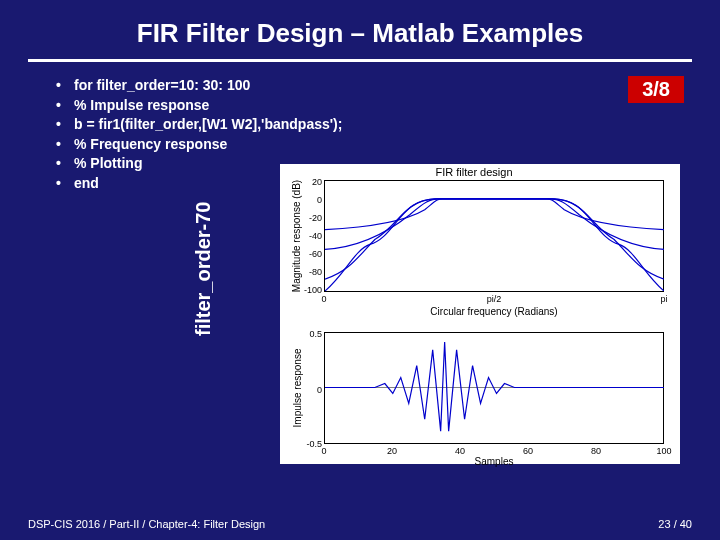 The width and height of the screenshot is (720, 540). I want to click on impulse-chart, so click(494, 388).